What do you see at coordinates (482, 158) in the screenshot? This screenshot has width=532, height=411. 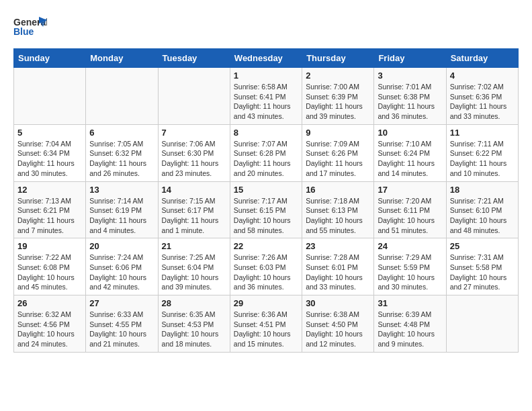 I see `day-info: Sunrise: 7:11 AM Sunset: 6:22 PM Dayligh…` at bounding box center [482, 158].